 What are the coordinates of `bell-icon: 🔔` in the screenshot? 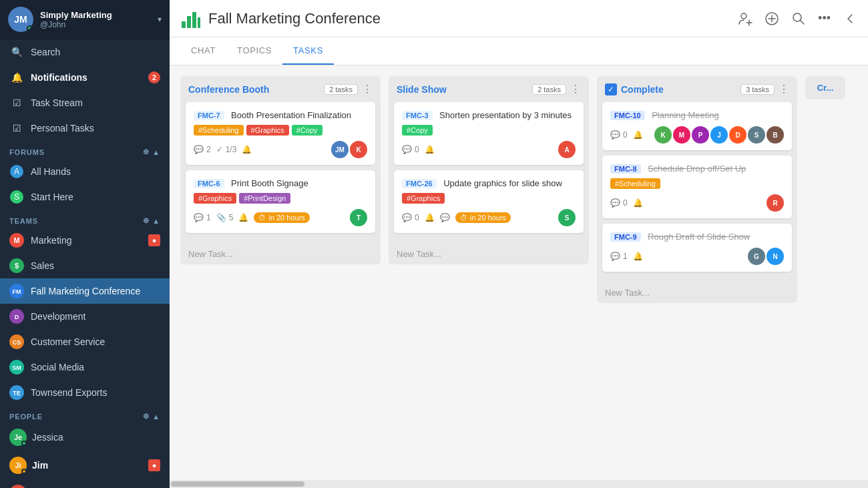 It's located at (17, 77).